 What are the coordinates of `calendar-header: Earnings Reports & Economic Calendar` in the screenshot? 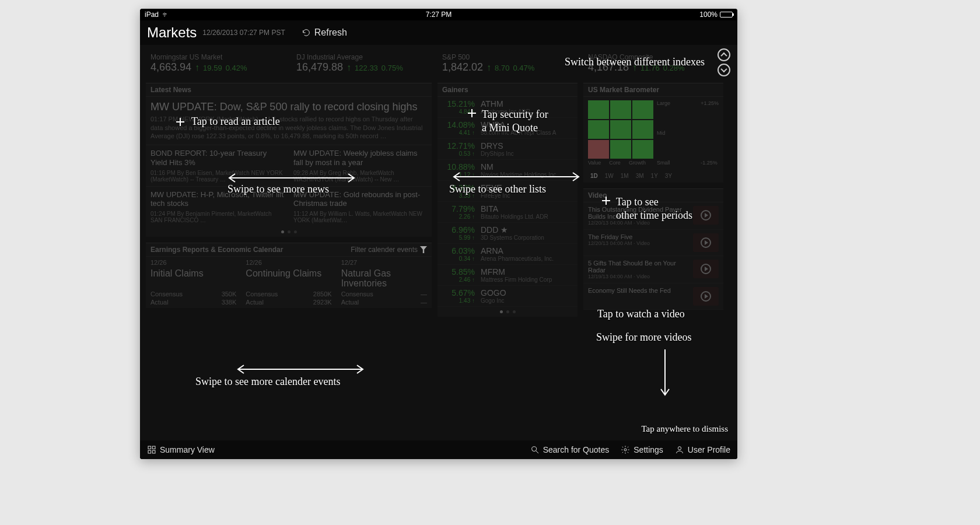 It's located at (217, 250).